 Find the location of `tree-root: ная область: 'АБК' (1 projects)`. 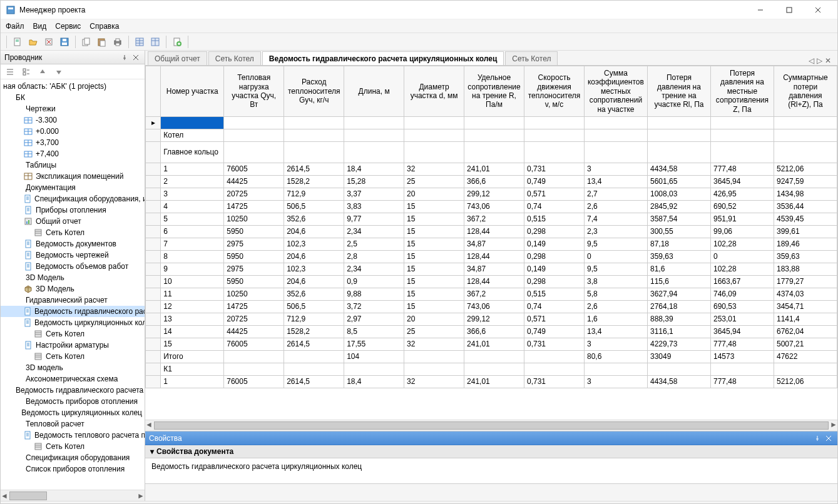

tree-root: ная область: 'АБК' (1 projects) is located at coordinates (73, 86).